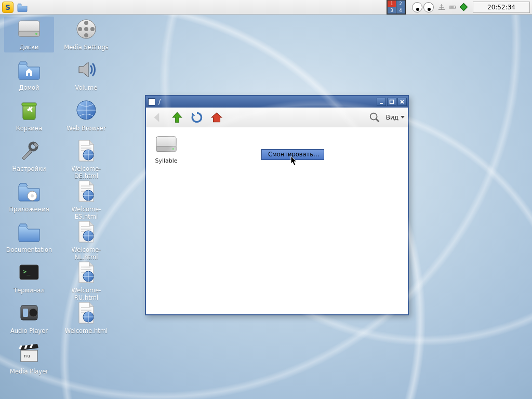 The width and height of the screenshot is (532, 399). Describe the element at coordinates (29, 151) in the screenshot. I see `tools-icon` at that location.